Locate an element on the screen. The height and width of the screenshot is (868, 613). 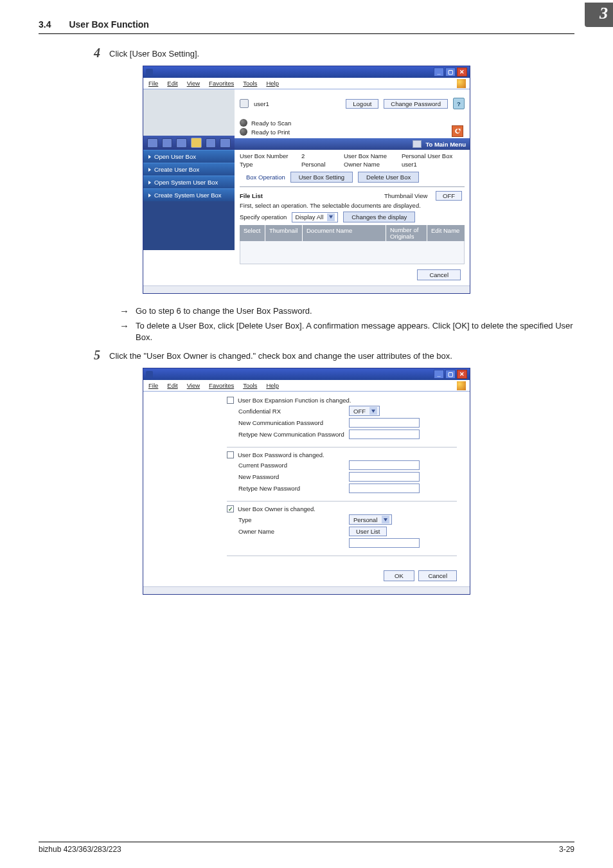
main-menu-icon is located at coordinates (417, 144).